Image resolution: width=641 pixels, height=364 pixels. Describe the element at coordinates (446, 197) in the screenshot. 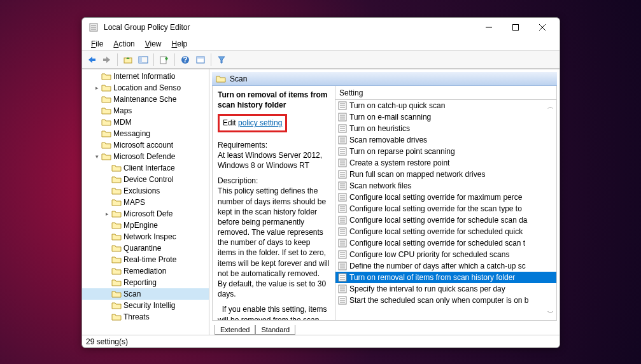

I see `setting-row: Configure local setting override for max…` at that location.